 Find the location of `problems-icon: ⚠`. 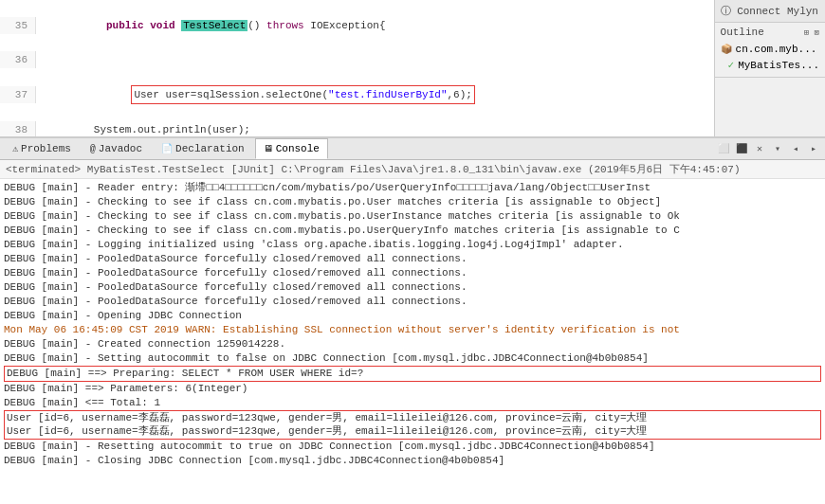

problems-icon: ⚠ is located at coordinates (15, 149).